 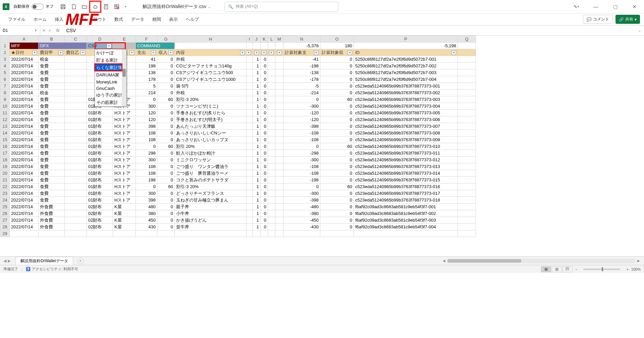 I want to click on zoom-out-button: −, so click(x=576, y=269).